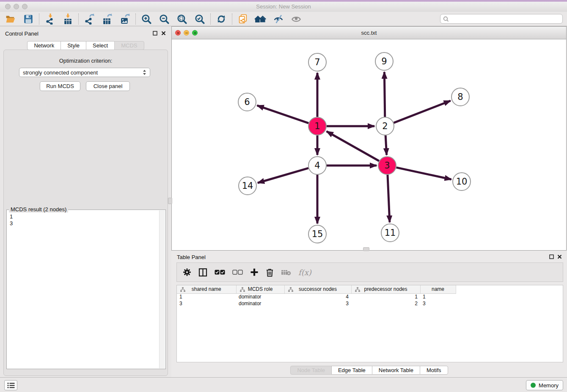 This screenshot has width=567, height=392. I want to click on add-row-button, so click(254, 272).